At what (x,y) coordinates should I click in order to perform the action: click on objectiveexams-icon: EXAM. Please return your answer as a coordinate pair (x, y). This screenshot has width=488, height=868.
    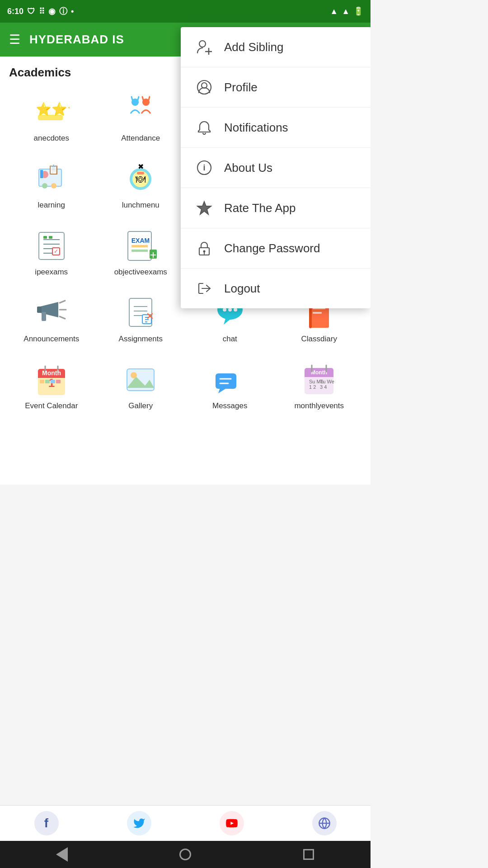
    Looking at the image, I should click on (141, 245).